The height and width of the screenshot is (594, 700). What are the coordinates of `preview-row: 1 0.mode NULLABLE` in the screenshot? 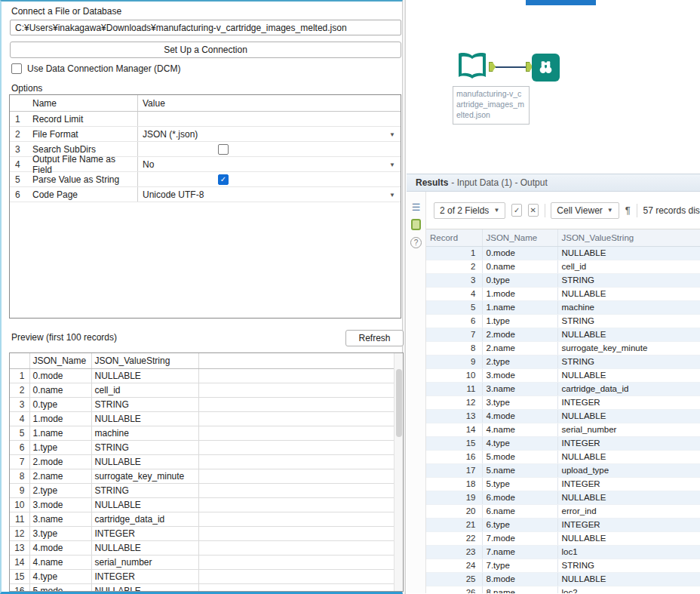 It's located at (207, 376).